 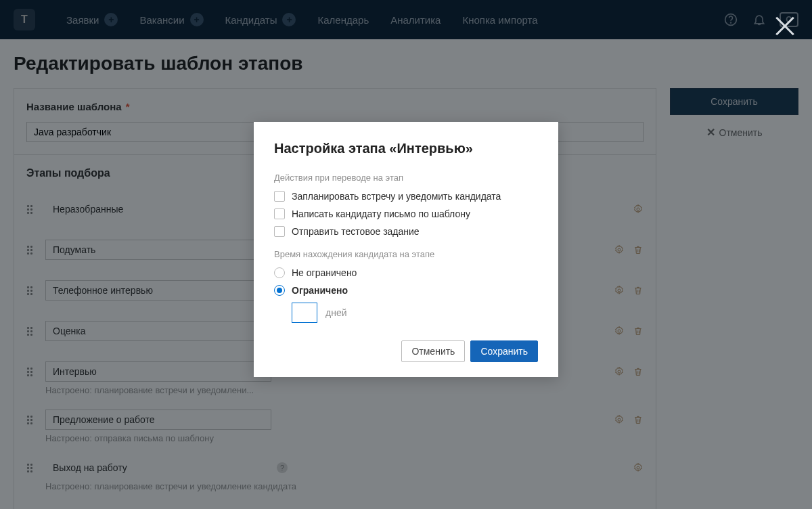 I want to click on modal-save-button: Сохранить, so click(x=504, y=351).